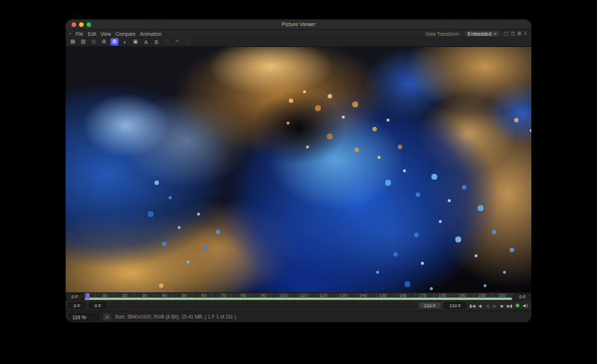  What do you see at coordinates (479, 34) in the screenshot?
I see `view-transform-value: Embedded` at bounding box center [479, 34].